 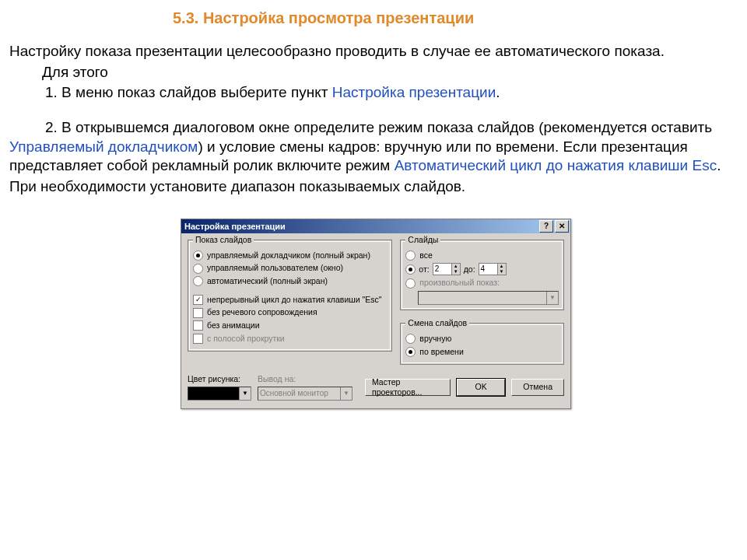 What do you see at coordinates (481, 387) in the screenshot?
I see `ok-button: OK` at bounding box center [481, 387].